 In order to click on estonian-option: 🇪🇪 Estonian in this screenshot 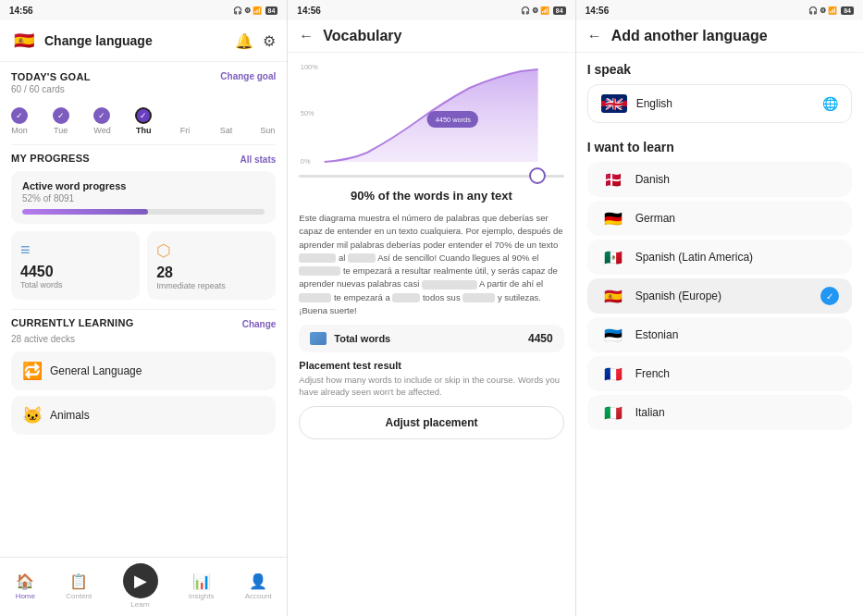, I will do `click(720, 335)`.